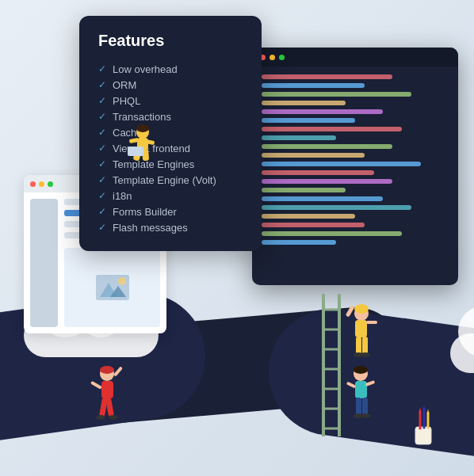 The image size is (474, 476). Describe the element at coordinates (113, 288) in the screenshot. I see `browser-image-area` at that location.